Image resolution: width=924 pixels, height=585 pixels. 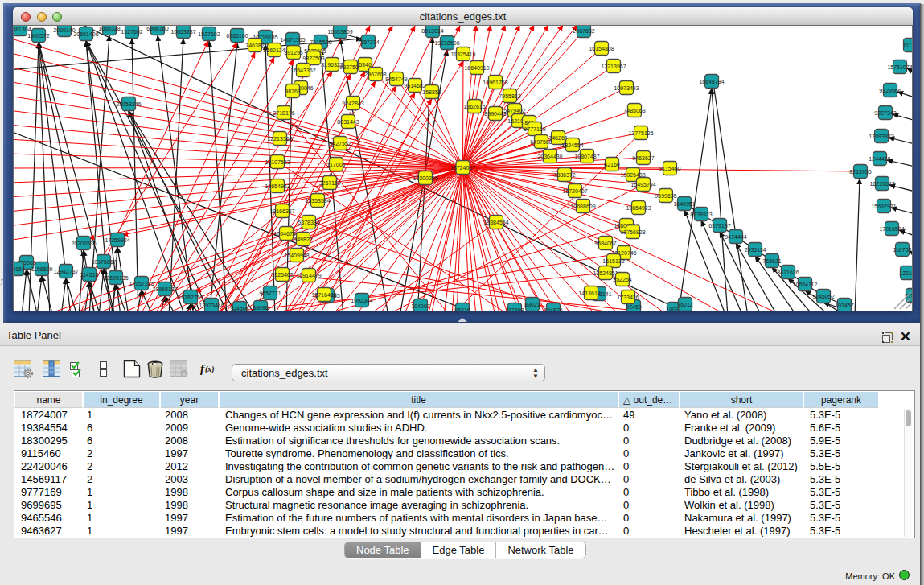 What do you see at coordinates (314, 58) in the screenshot?
I see `svg-text: 9827503` at bounding box center [314, 58].